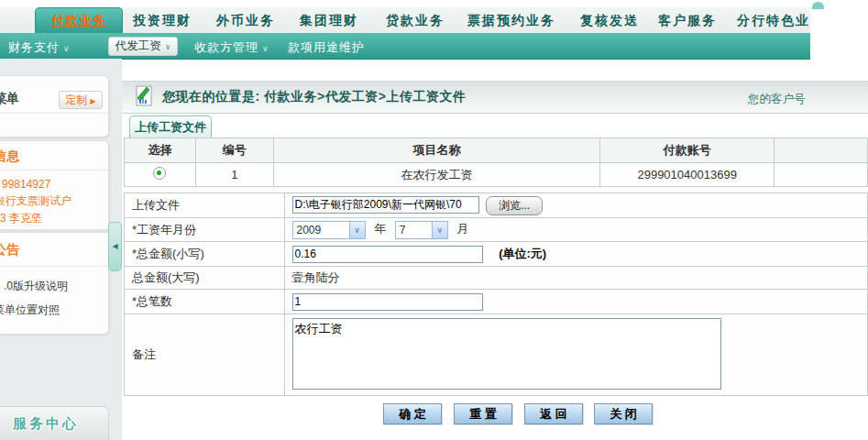  I want to click on back-button: 返 回, so click(554, 414).